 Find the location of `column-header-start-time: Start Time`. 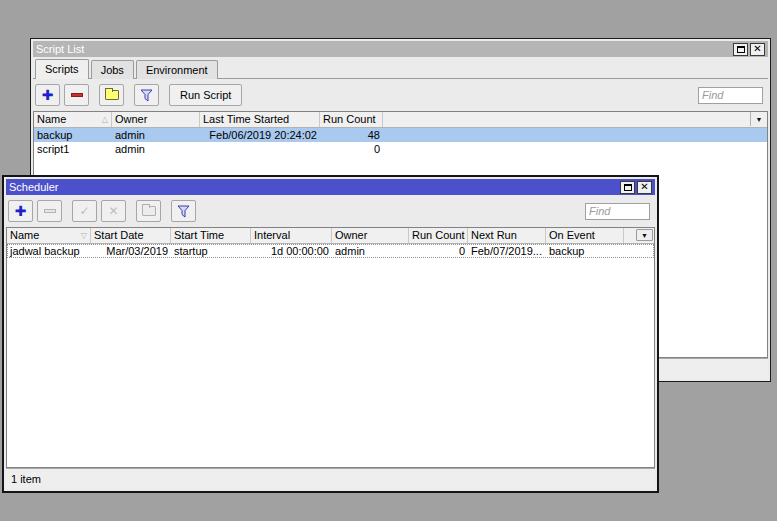

column-header-start-time: Start Time is located at coordinates (211, 236).